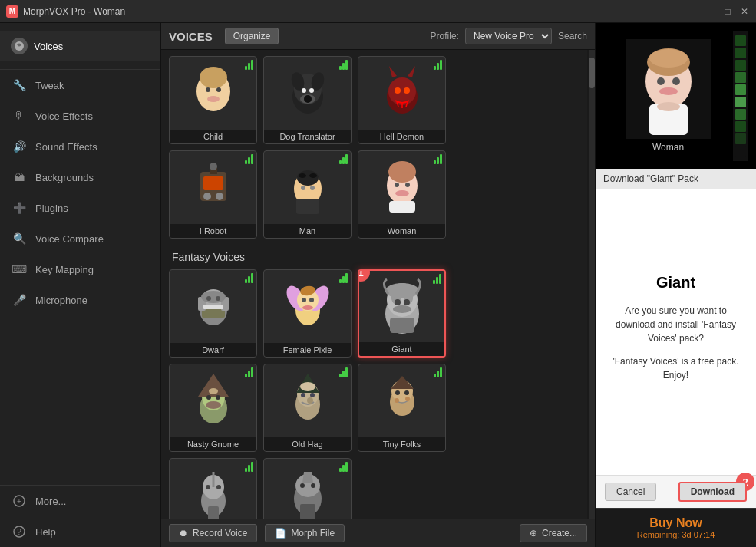 The width and height of the screenshot is (756, 547). Describe the element at coordinates (80, 208) in the screenshot. I see `sidebar-item-plugins: ➕ Plugins` at that location.